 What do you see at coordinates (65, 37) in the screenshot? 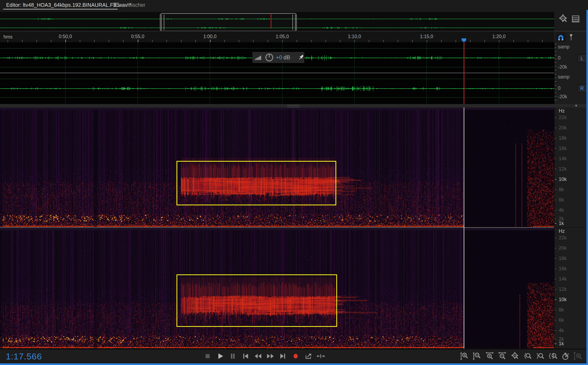
I see `ruler-time-label: 0:50,0` at bounding box center [65, 37].